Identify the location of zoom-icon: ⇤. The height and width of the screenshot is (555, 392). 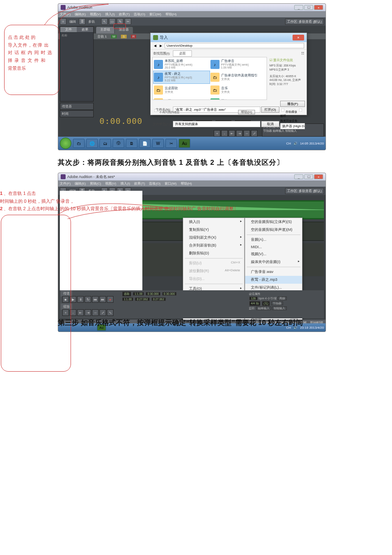
(232, 133).